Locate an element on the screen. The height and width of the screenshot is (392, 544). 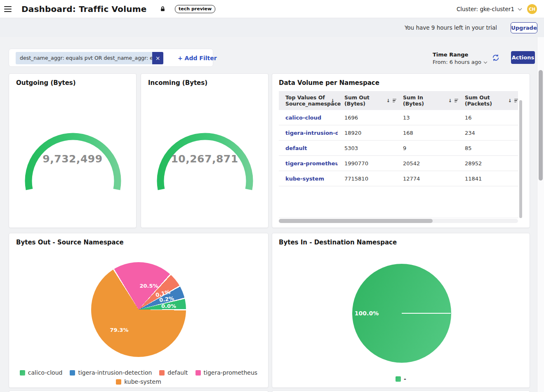
bytes-out-pie-chart is located at coordinates (139, 310).